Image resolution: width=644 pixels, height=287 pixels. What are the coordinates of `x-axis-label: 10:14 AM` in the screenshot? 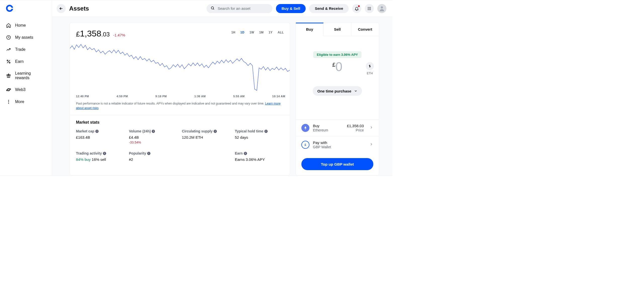 It's located at (279, 96).